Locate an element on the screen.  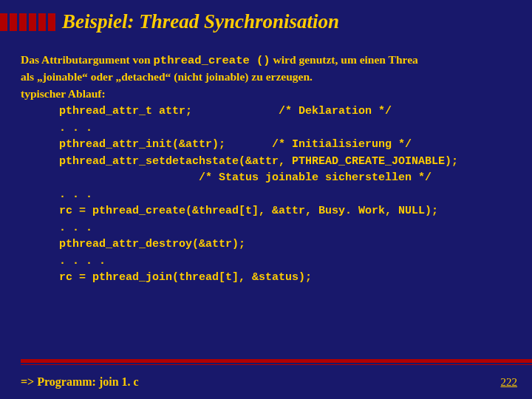
logo-bars-icon is located at coordinates (28, 22).